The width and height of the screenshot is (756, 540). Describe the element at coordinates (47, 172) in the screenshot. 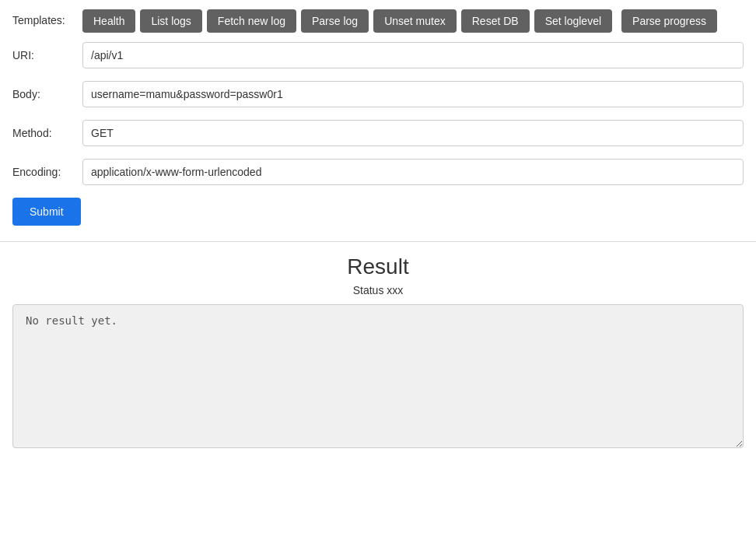

I see `encoding-label: Encoding:` at that location.